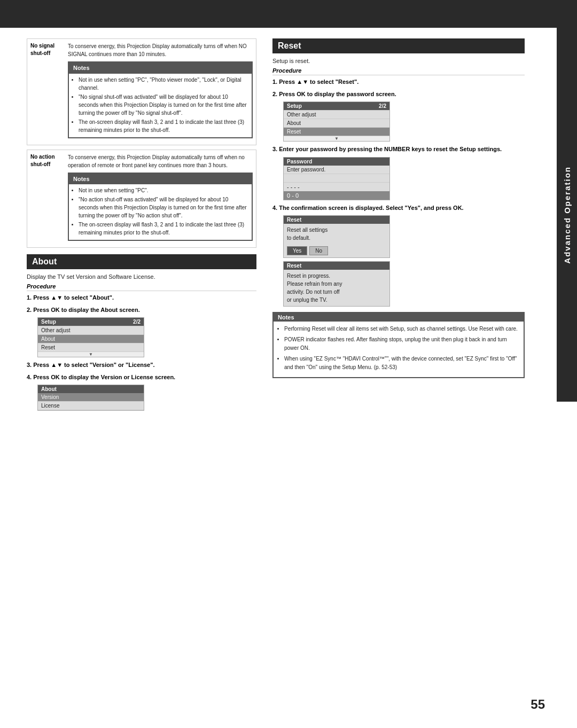  What do you see at coordinates (399, 72) in the screenshot?
I see `reset-procedure: Procedure` at bounding box center [399, 72].